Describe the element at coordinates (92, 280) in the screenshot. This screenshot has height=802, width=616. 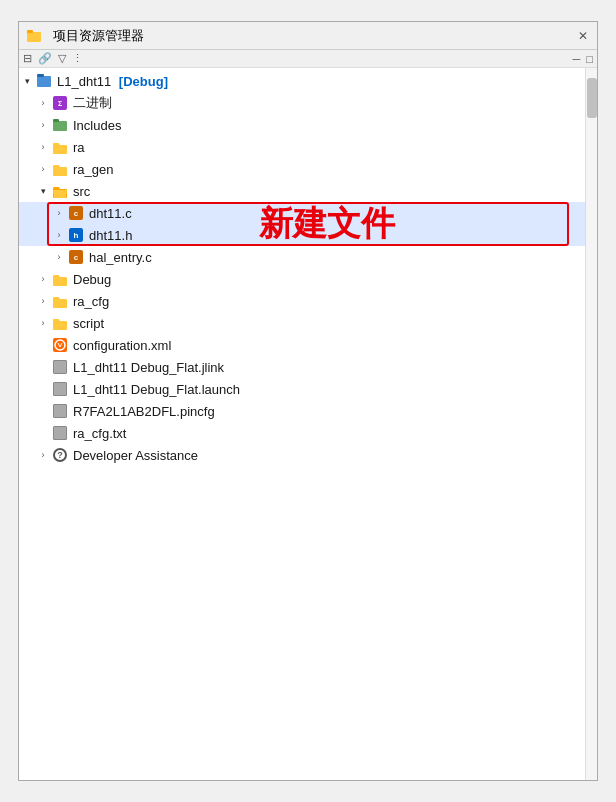
I see `label-debug: Debug` at that location.